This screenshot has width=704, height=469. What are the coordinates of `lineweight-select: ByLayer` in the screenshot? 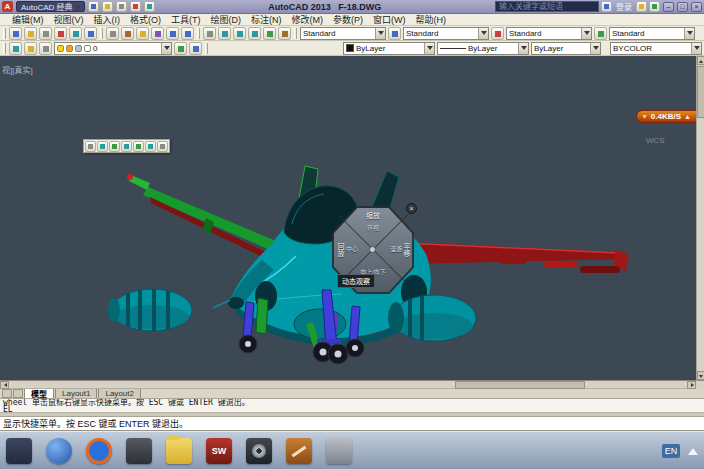 It's located at (566, 48).